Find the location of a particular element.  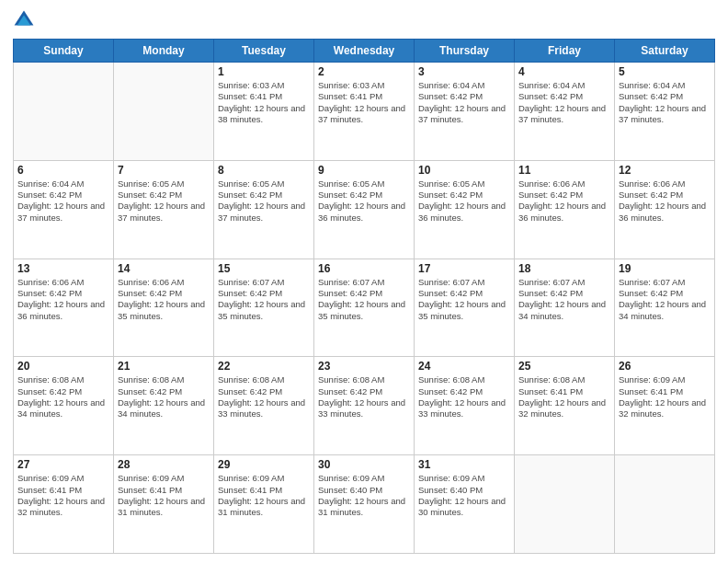

calendar-cell: 18Sunrise: 6:07 AM Sunset: 6:42 PM Dayli… is located at coordinates (564, 307).